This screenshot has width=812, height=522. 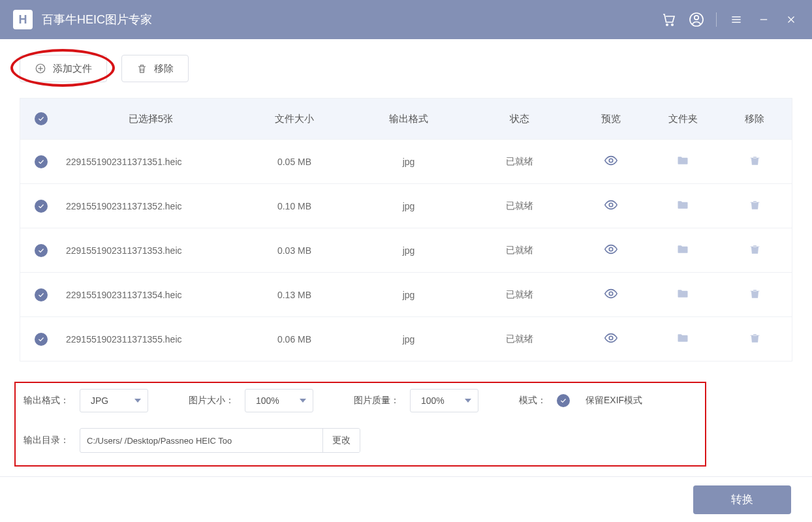 What do you see at coordinates (764, 20) in the screenshot?
I see `minimize-icon` at bounding box center [764, 20].